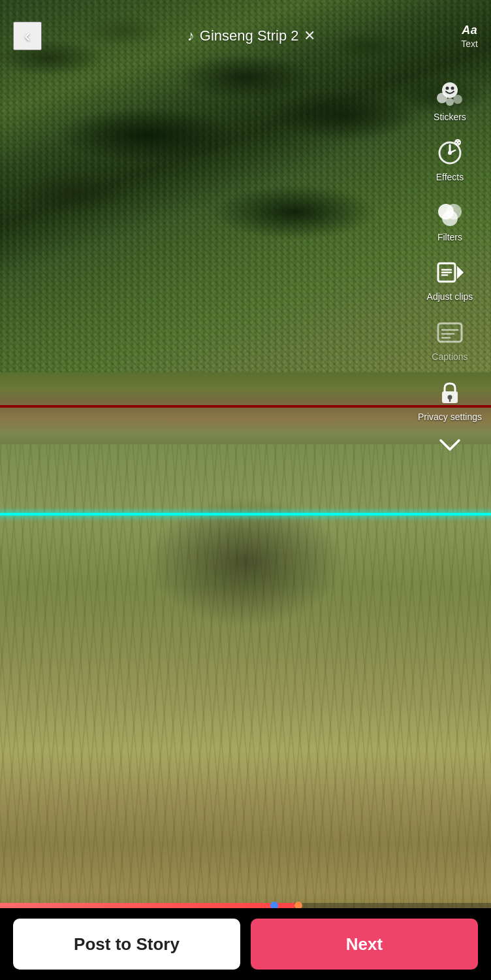 This screenshot has width=491, height=980. I want to click on captions-icon, so click(450, 333).